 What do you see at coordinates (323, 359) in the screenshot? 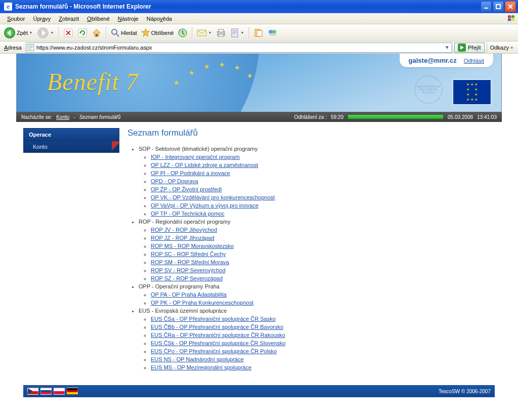
I see `tree-item: EUS NS - OP Nadnárodní spolupráce` at bounding box center [323, 359].